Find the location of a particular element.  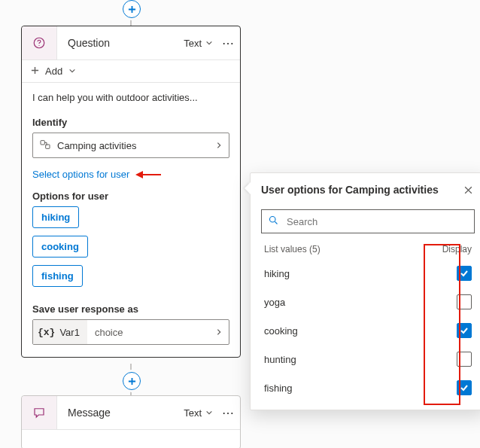

card-title: Message is located at coordinates (118, 413).